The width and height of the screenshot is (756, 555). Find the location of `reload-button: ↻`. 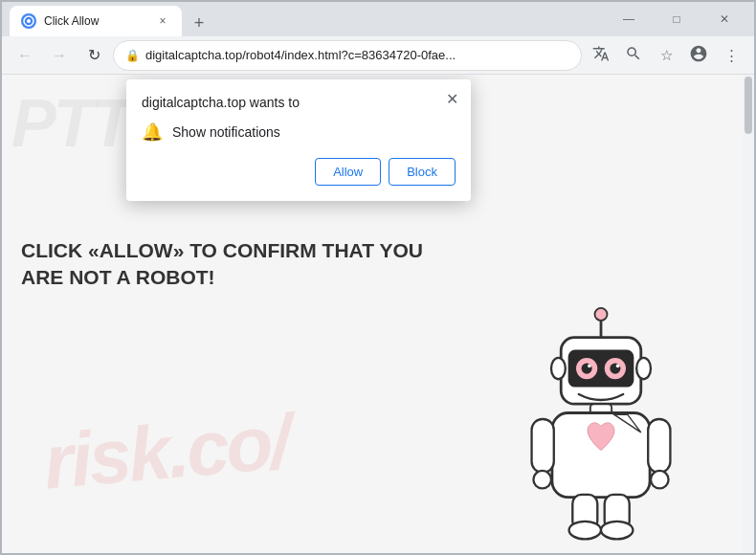

reload-button: ↻ is located at coordinates (94, 56).